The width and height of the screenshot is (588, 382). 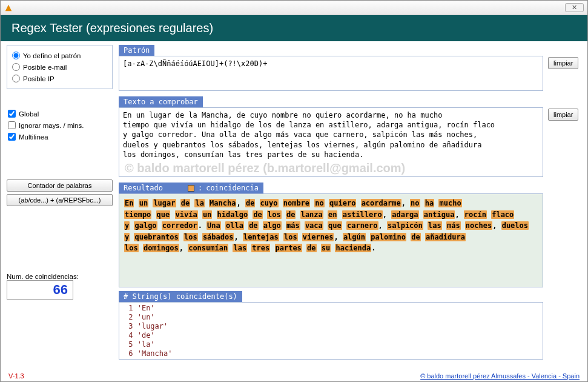 What do you see at coordinates (563, 115) in the screenshot?
I see `clear-text-button: limpiar` at bounding box center [563, 115].